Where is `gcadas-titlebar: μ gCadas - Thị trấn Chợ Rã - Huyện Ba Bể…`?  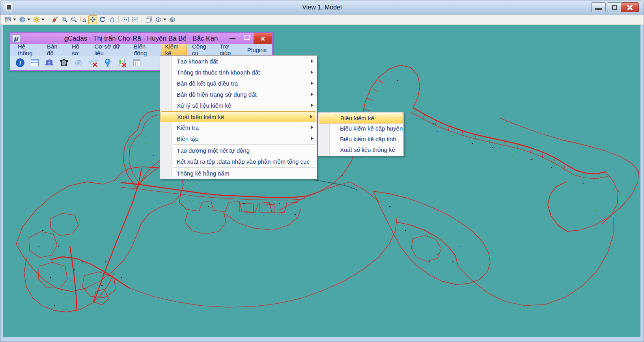
gcadas-titlebar: μ gCadas - Thị trấn Chợ Rã - Huyện Ba Bể… is located at coordinates (141, 39).